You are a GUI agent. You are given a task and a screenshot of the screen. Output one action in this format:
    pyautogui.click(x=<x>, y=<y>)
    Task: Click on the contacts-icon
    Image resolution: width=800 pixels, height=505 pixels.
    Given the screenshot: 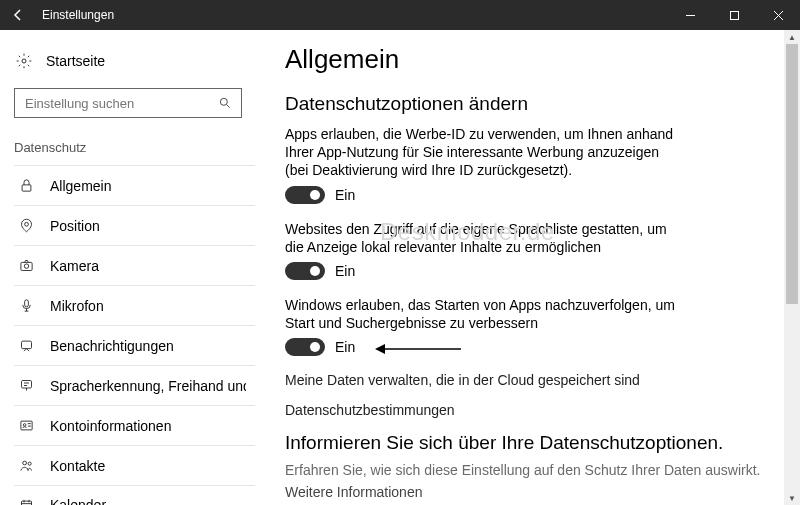 What is the action you would take?
    pyautogui.click(x=26, y=466)
    